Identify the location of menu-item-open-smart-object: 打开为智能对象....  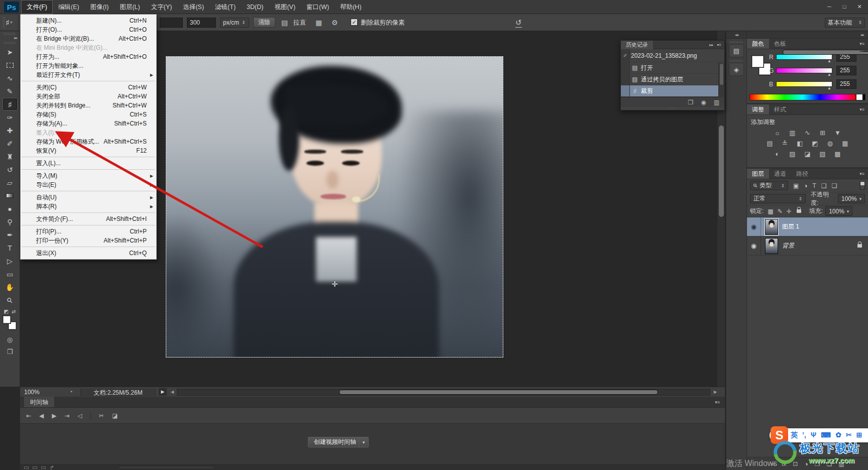
(88, 66).